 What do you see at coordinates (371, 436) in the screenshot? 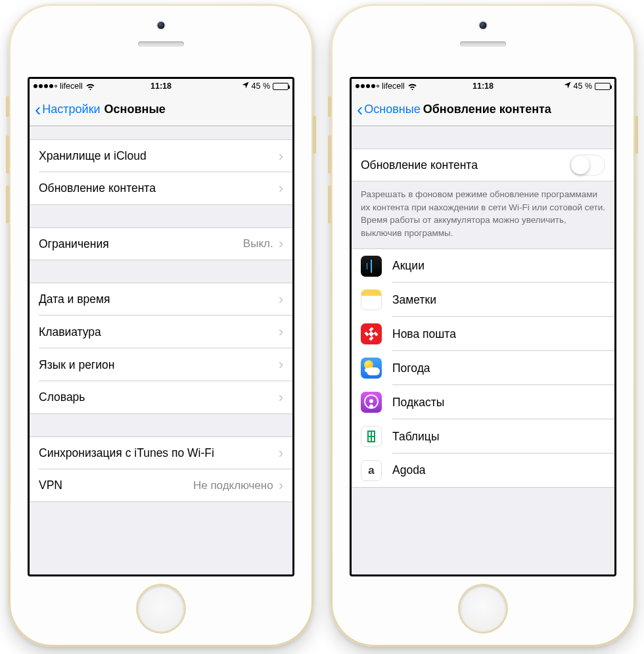
I see `sheets-icon` at bounding box center [371, 436].